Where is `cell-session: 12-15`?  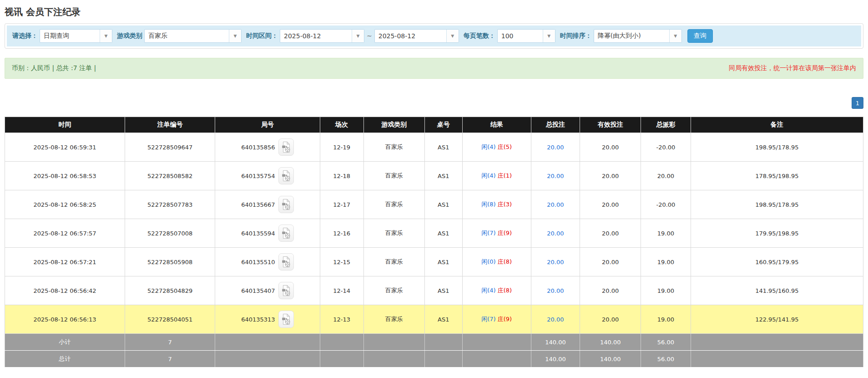
cell-session: 12-15 is located at coordinates (342, 262).